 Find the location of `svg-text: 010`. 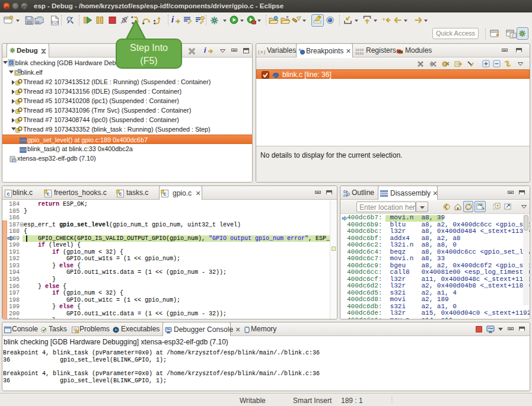

svg-text: 010 is located at coordinates (55, 23).